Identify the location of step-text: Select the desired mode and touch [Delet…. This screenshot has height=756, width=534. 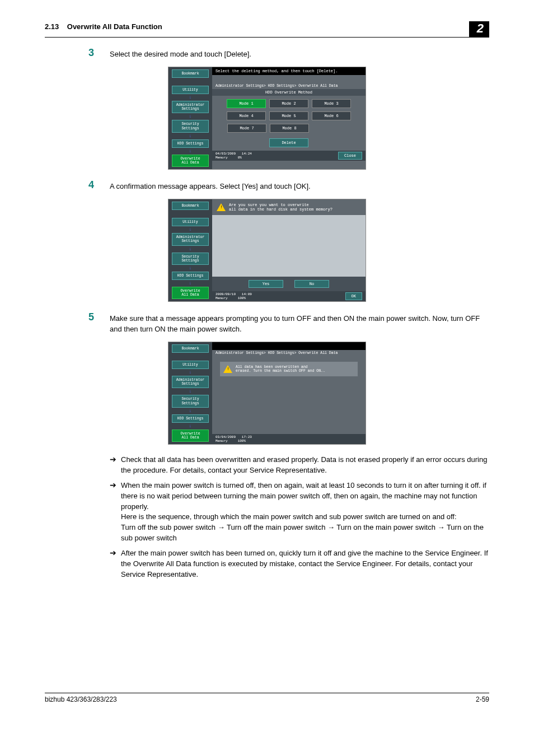
(299, 54).